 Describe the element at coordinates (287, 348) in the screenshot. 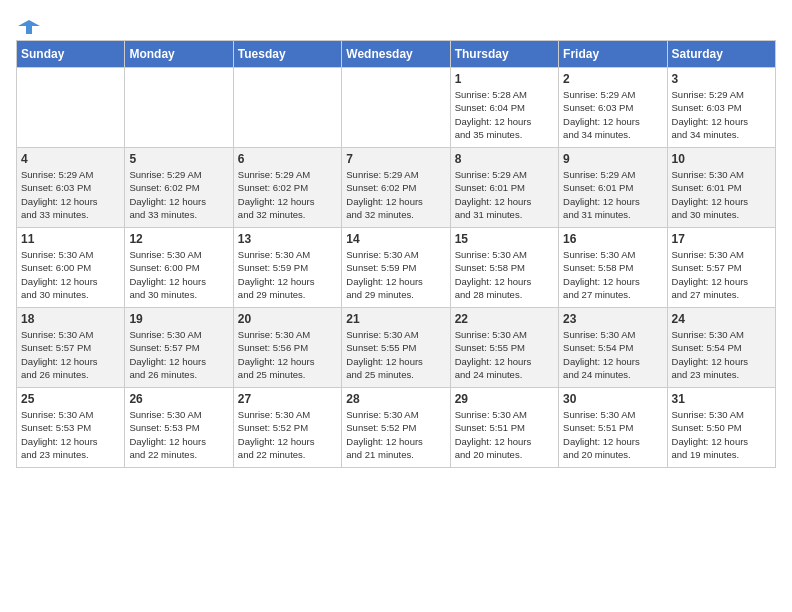

I see `calendar-cell: 20Sunrise: 5:30 AM Sunset: 5:56 PM Dayli…` at that location.